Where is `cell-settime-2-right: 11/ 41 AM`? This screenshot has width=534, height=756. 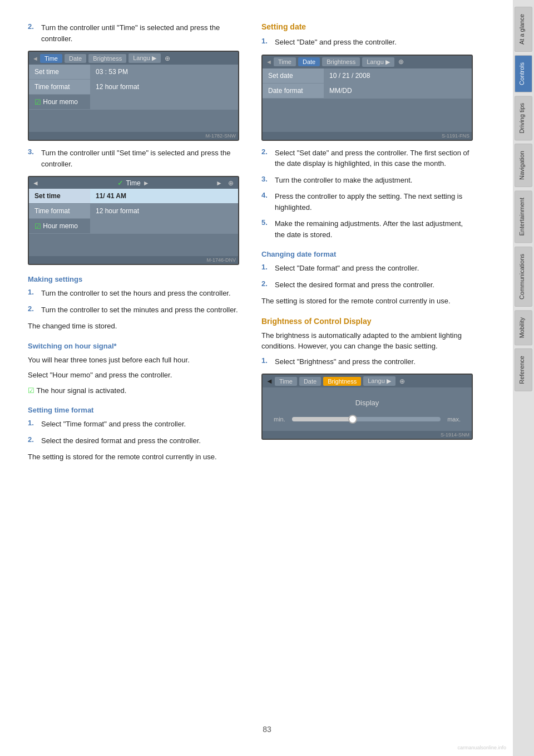 cell-settime-2-right: 11/ 41 AM is located at coordinates (164, 196).